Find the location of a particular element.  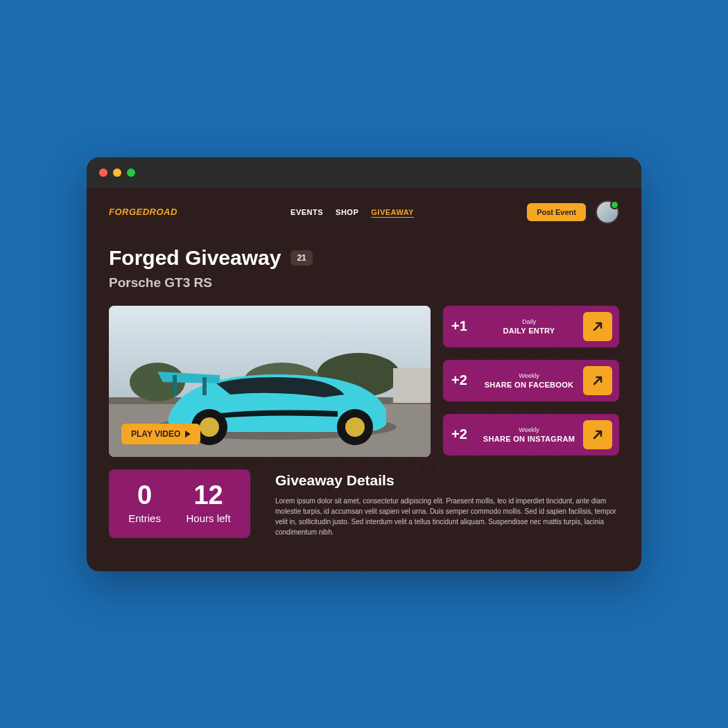

hours-value: 12 is located at coordinates (209, 495).